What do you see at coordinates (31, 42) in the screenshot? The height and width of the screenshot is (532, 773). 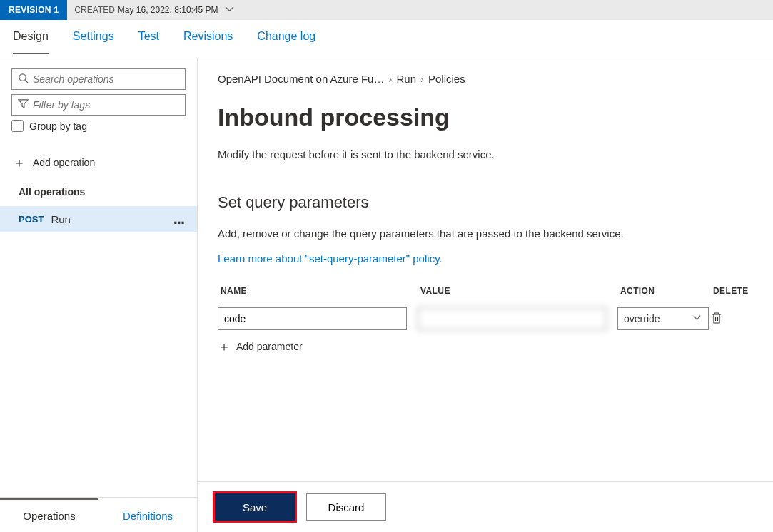 I see `tab-design: Design` at bounding box center [31, 42].